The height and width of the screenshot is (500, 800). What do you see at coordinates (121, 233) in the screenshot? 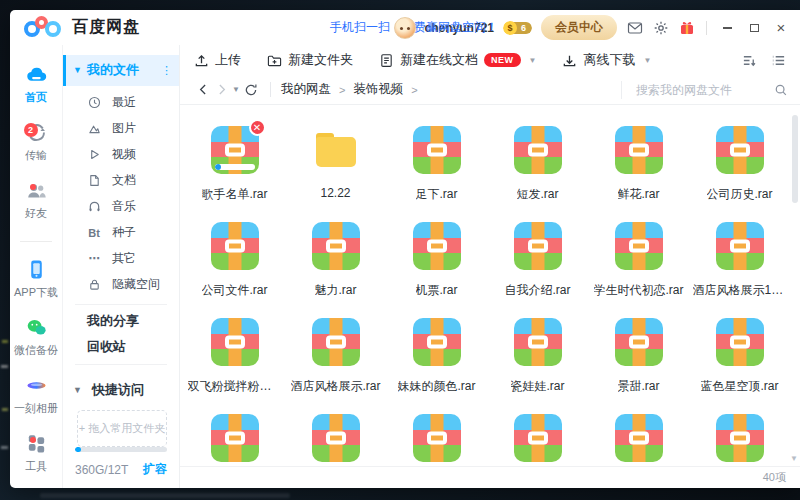
I see `sidebar-category-torrent: Bt种子` at bounding box center [121, 233].